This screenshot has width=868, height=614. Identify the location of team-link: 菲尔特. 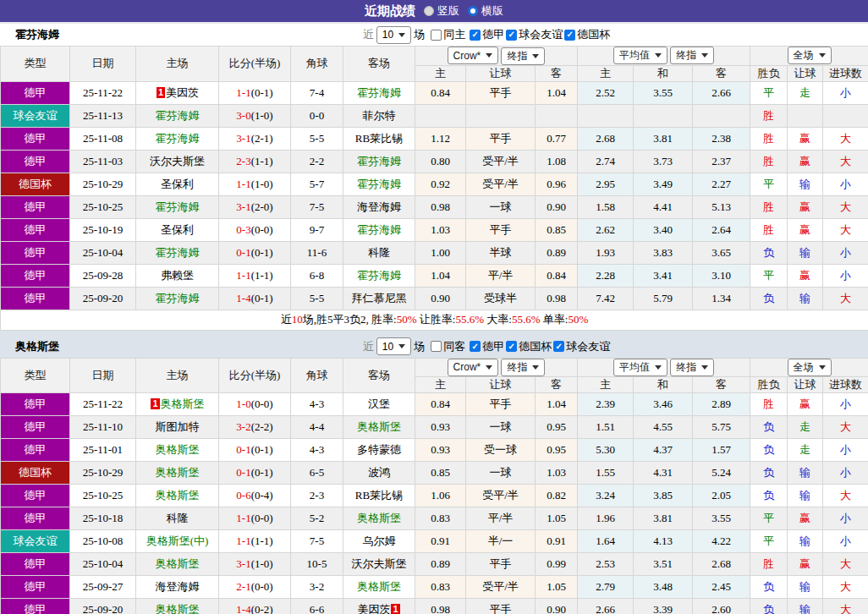
(379, 115).